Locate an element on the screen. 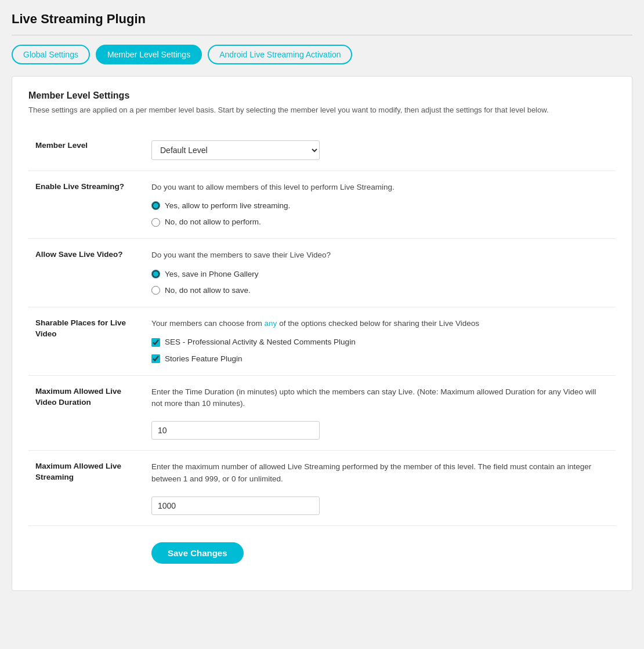 This screenshot has width=644, height=649. stories-plugin-checkbox is located at coordinates (155, 358).